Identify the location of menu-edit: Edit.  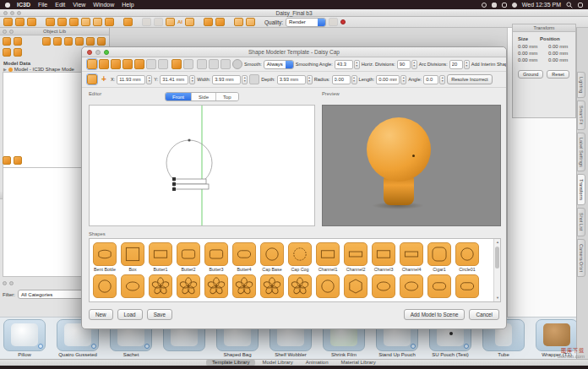
(60, 5).